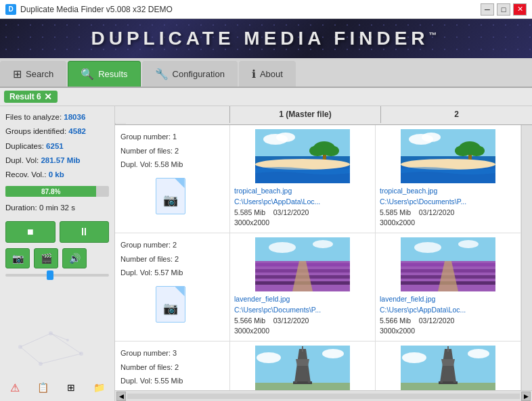 The width and height of the screenshot is (532, 401). What do you see at coordinates (99, 387) in the screenshot?
I see `folder-icon-button: 📁` at bounding box center [99, 387].